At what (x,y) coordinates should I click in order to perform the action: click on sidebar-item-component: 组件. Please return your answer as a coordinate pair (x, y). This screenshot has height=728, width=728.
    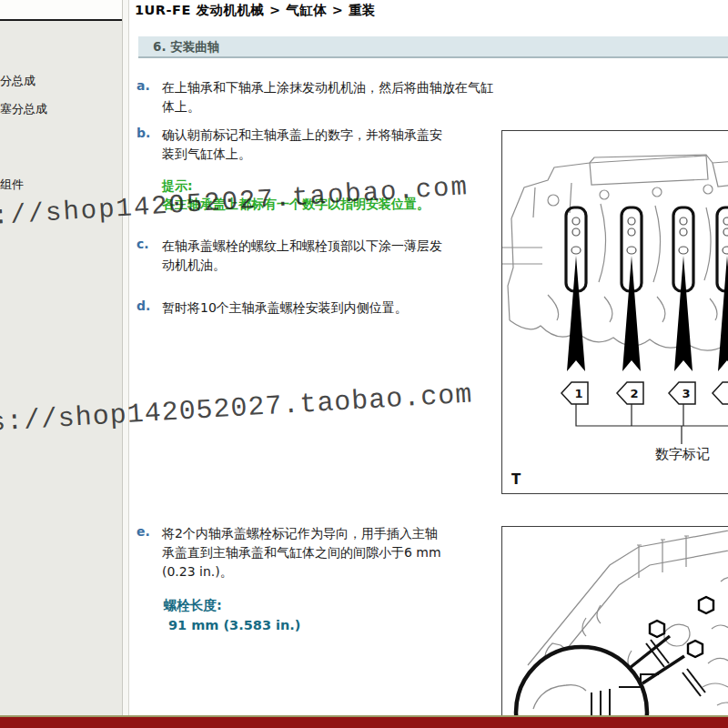
    Looking at the image, I should click on (12, 185).